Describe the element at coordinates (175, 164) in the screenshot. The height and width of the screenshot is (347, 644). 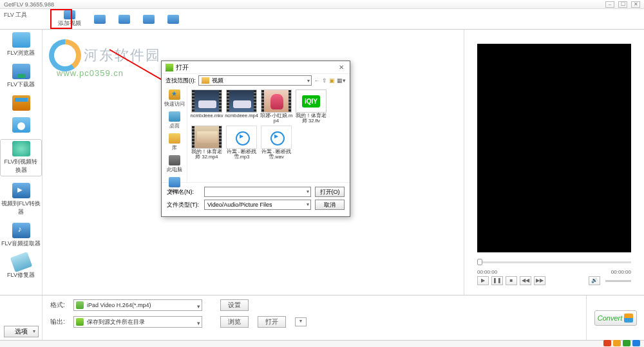
I see `place-thispc: 此电脑` at that location.